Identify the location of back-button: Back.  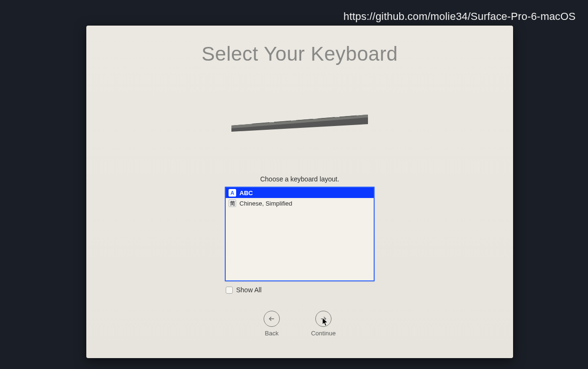
(272, 324).